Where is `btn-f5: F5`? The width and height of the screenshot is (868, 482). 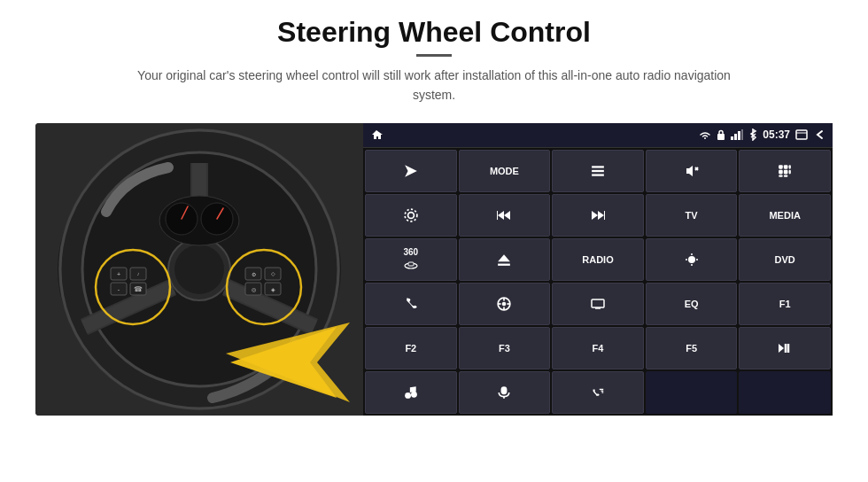
btn-f5: F5 is located at coordinates (692, 348).